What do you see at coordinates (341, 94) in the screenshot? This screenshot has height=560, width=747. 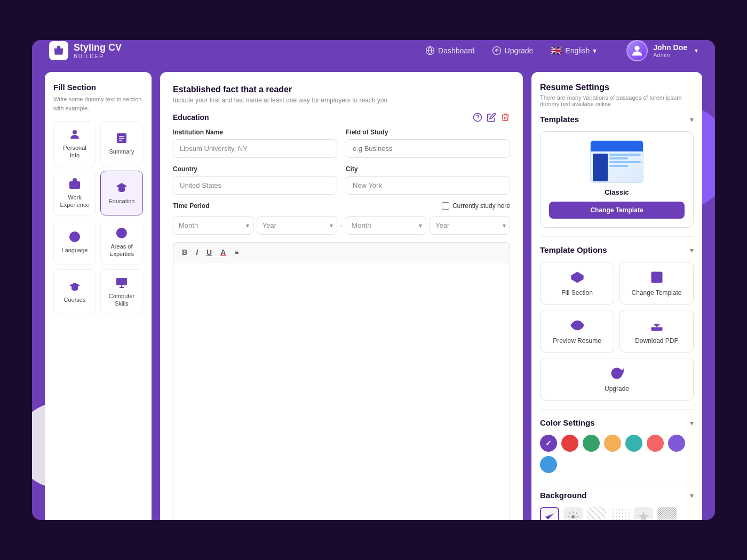 I see `form-header: Established fact that a reader Include y…` at bounding box center [341, 94].